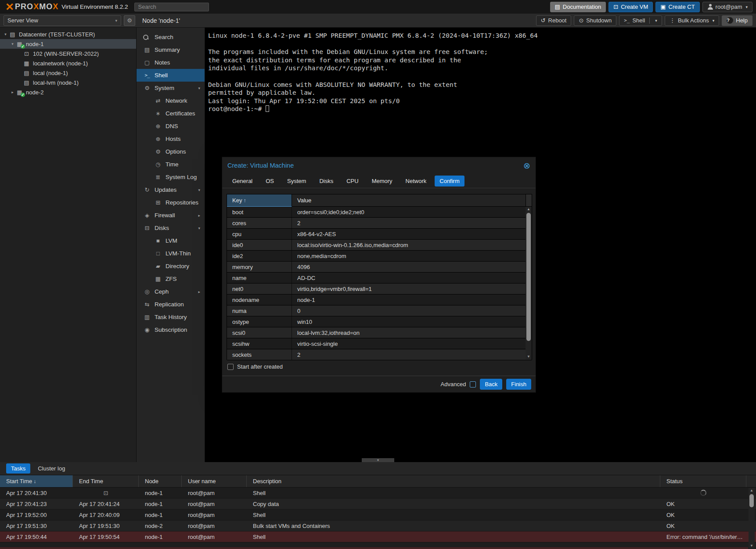 This screenshot has width=756, height=549. I want to click on tree-settings-button: ⚙, so click(130, 21).